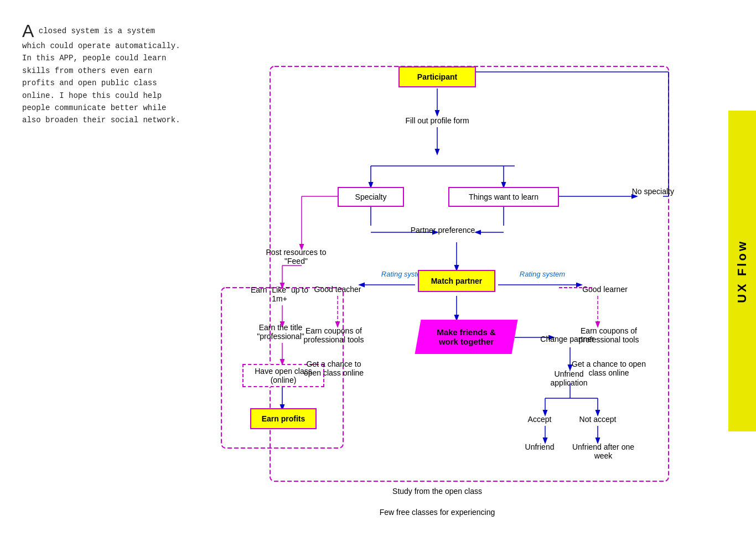  I want to click on make-friends-box: Make friends & work together, so click(467, 337).